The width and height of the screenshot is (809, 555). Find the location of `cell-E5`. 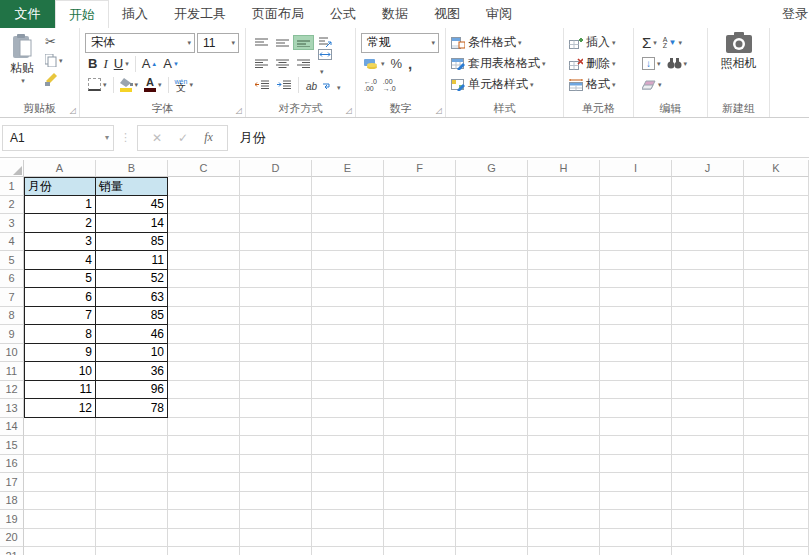

cell-E5 is located at coordinates (348, 260).